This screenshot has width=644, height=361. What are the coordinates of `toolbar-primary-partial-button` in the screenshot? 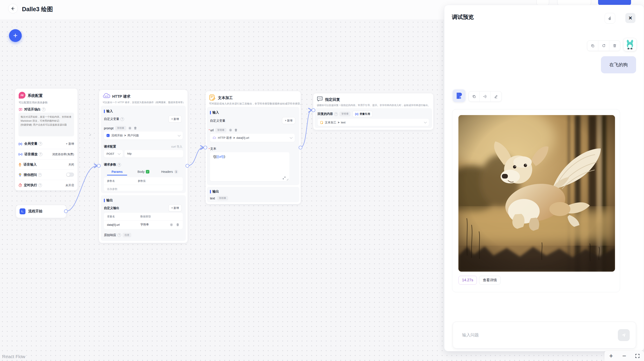 It's located at (614, 2).